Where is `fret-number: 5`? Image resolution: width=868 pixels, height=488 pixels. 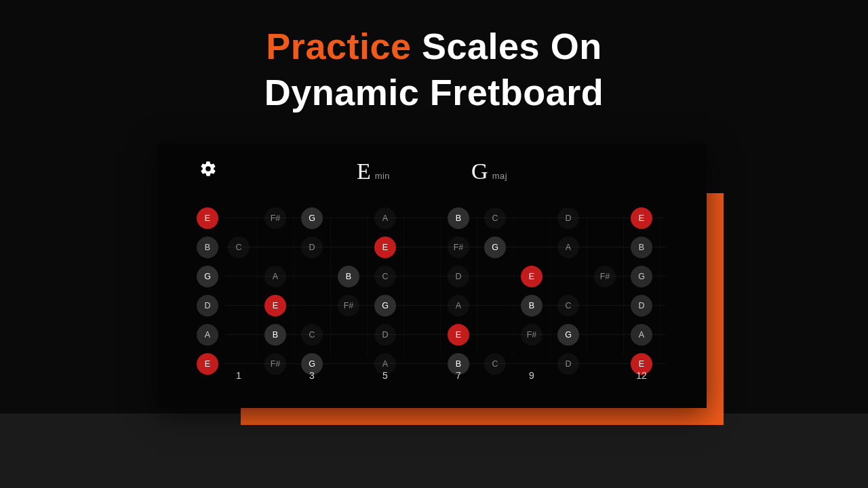 fret-number: 5 is located at coordinates (385, 375).